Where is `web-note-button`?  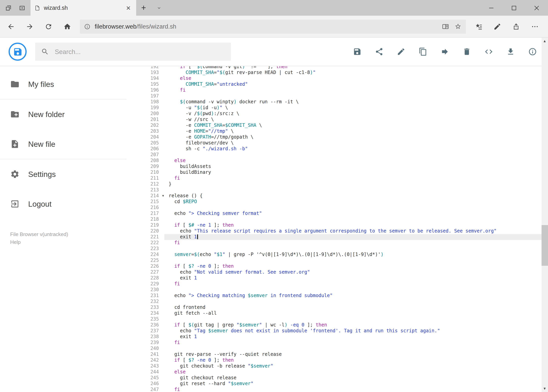 web-note-button is located at coordinates (497, 27).